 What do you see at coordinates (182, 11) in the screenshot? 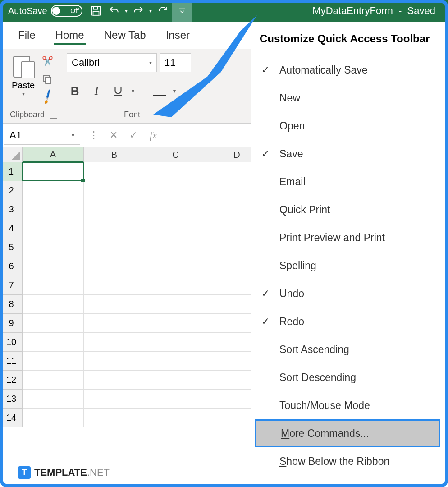
I see `customize-qat-button` at bounding box center [182, 11].